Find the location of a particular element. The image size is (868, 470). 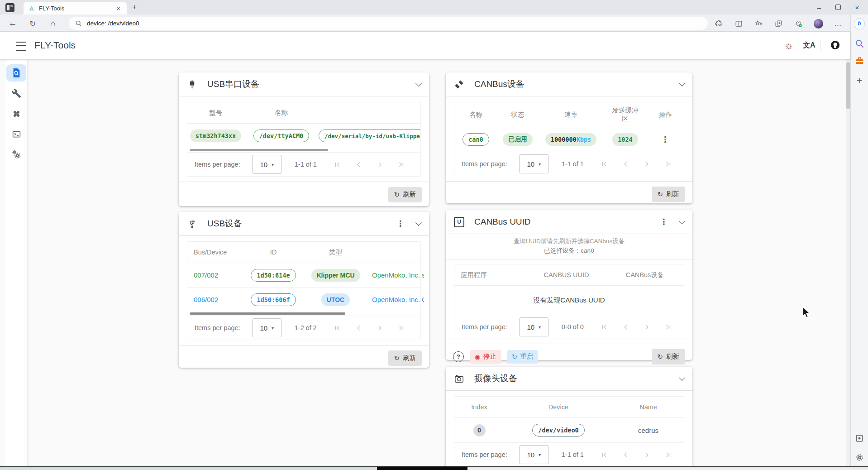

uuid-icon: U is located at coordinates (459, 222).